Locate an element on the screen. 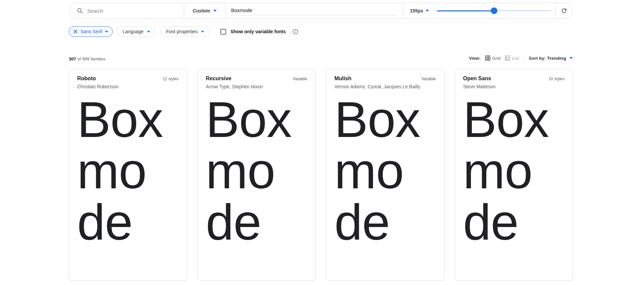 Image resolution: width=644 pixels, height=285 pixels. font-size-slider is located at coordinates (494, 11).